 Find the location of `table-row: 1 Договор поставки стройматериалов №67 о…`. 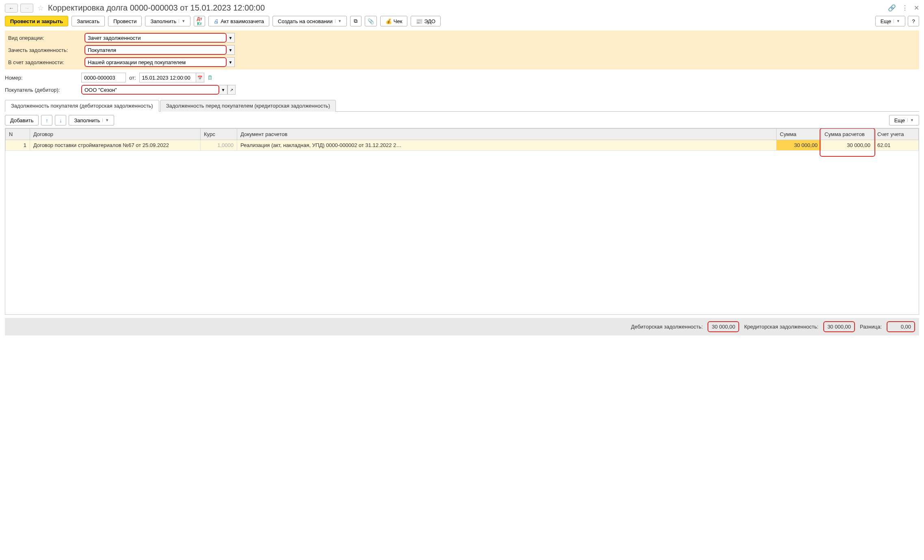

table-row: 1 Договор поставки стройматериалов №67 о… is located at coordinates (462, 145).